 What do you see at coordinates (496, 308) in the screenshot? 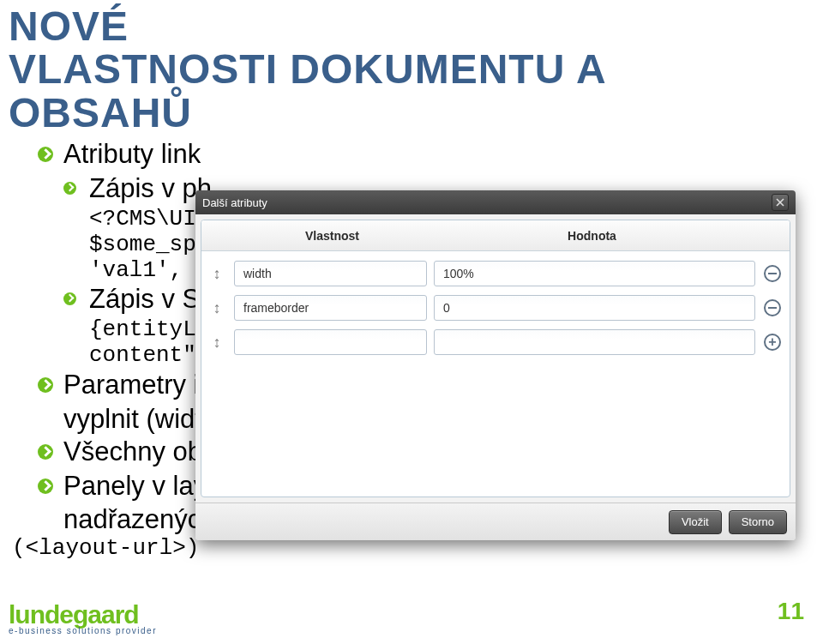
I see `attribute-rows: ↕ ↕ ↕` at bounding box center [496, 308].